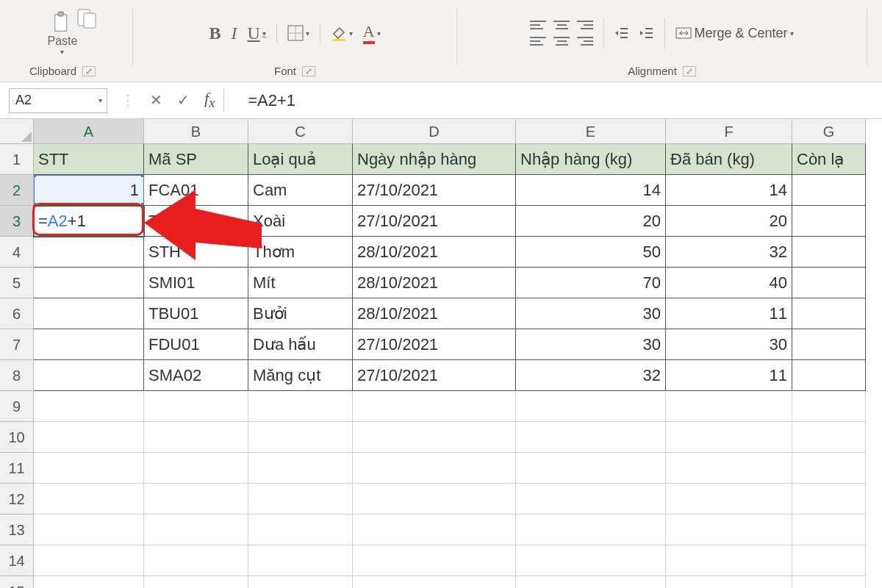 The image size is (882, 588). Describe the element at coordinates (729, 499) in the screenshot. I see `cell-F12` at that location.